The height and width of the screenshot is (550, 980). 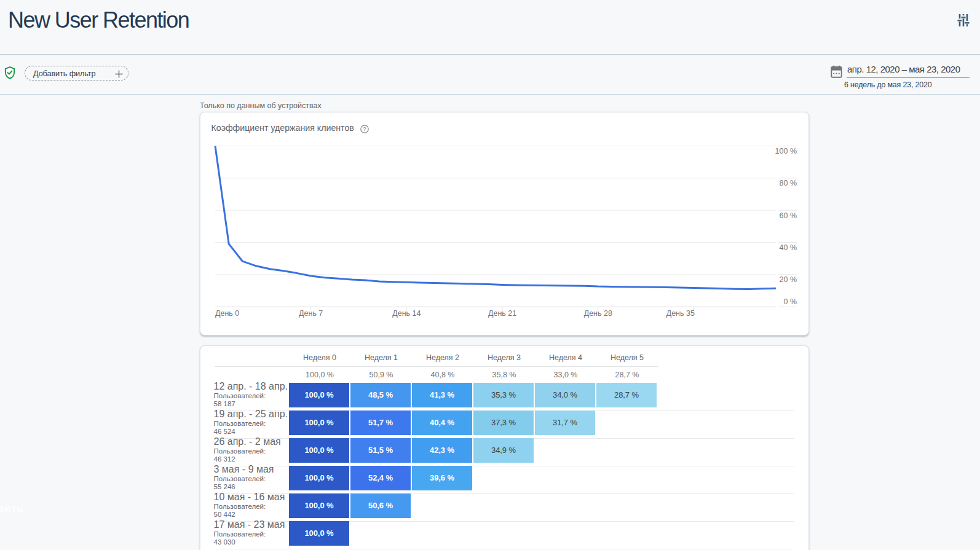 I want to click on svg-text: День 21, so click(x=502, y=313).